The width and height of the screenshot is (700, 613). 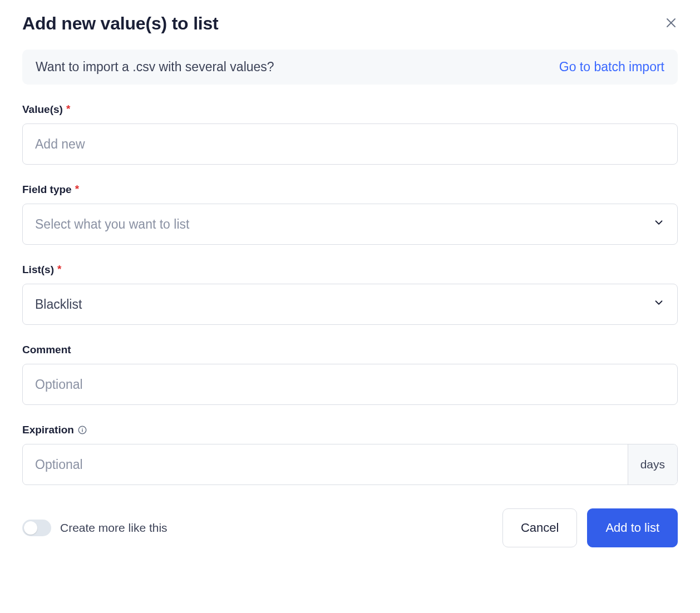 I want to click on cancel-button: Cancel, so click(x=540, y=528).